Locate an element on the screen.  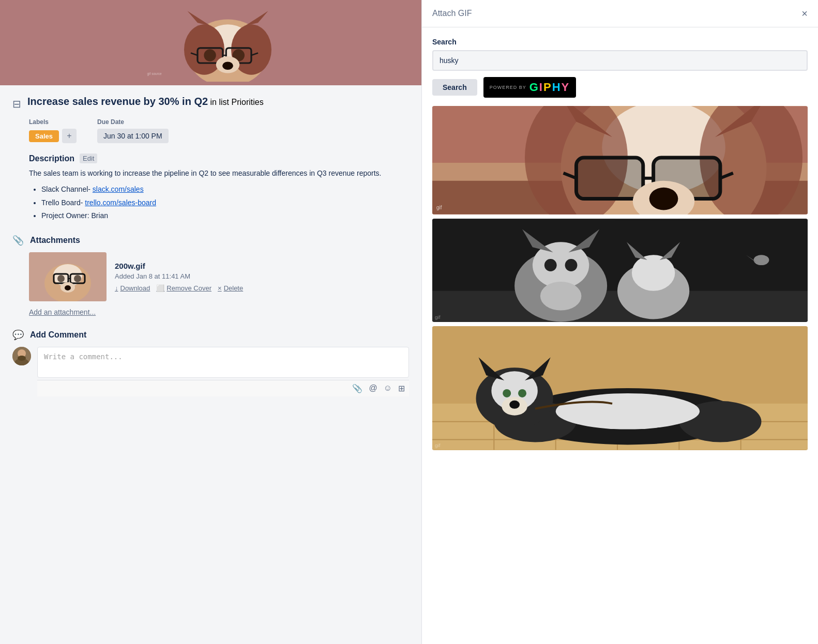
trello-link: trello.com/sales-board is located at coordinates (120, 203).